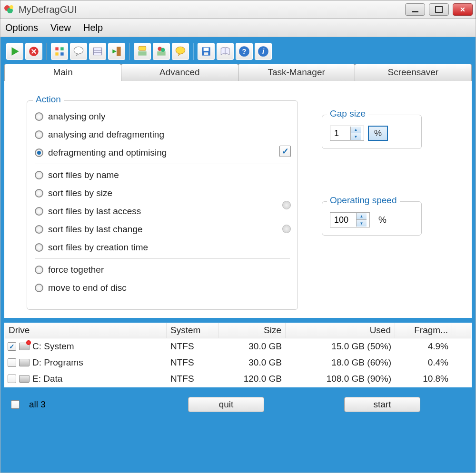  Describe the element at coordinates (340, 133) in the screenshot. I see `gap-size-input` at that location.